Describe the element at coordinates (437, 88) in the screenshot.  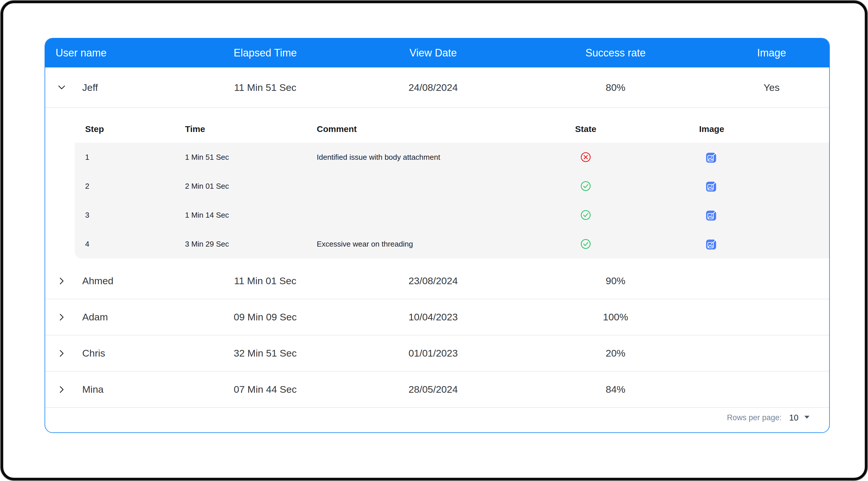
I see `table-row-jeff: Jeff 11 Min 51 Sec 24/08/2024 80% Yes` at that location.